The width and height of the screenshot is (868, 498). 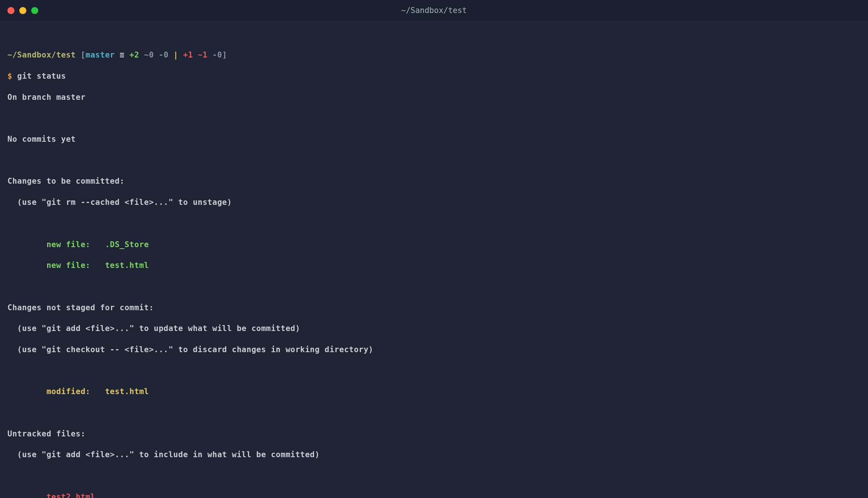 What do you see at coordinates (127, 265) in the screenshot?
I see `newfile-name: test.html` at bounding box center [127, 265].